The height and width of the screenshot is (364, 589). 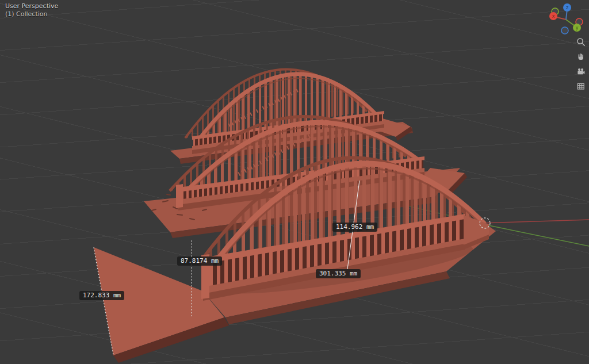 What do you see at coordinates (553, 16) in the screenshot?
I see `gizmo-x-label: x` at bounding box center [553, 16].